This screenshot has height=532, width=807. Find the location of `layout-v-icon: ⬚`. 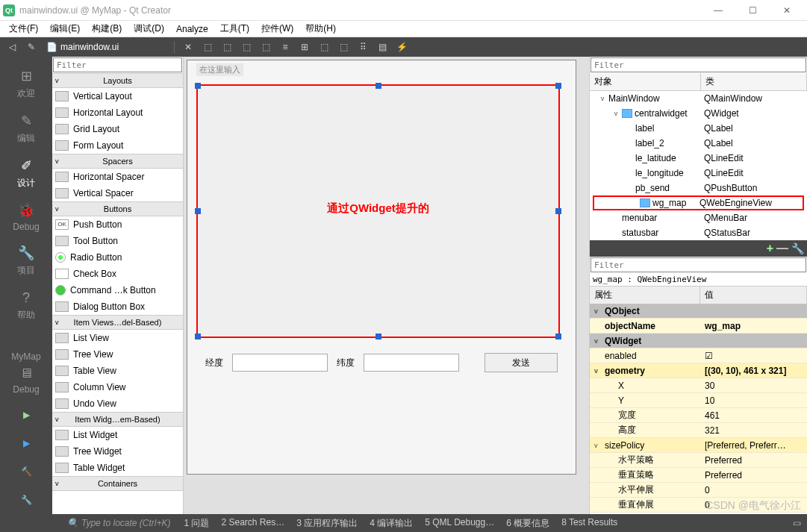

layout-v-icon: ⬚ is located at coordinates (227, 47).